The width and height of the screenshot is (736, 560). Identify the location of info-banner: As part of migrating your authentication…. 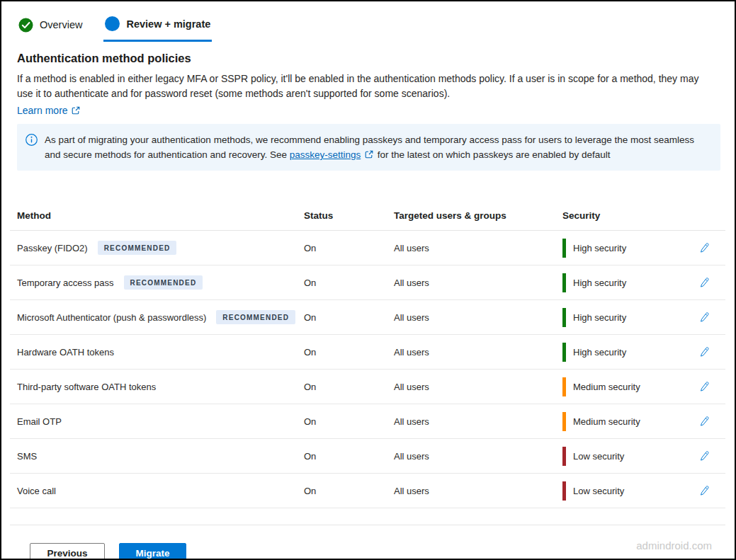
(368, 147).